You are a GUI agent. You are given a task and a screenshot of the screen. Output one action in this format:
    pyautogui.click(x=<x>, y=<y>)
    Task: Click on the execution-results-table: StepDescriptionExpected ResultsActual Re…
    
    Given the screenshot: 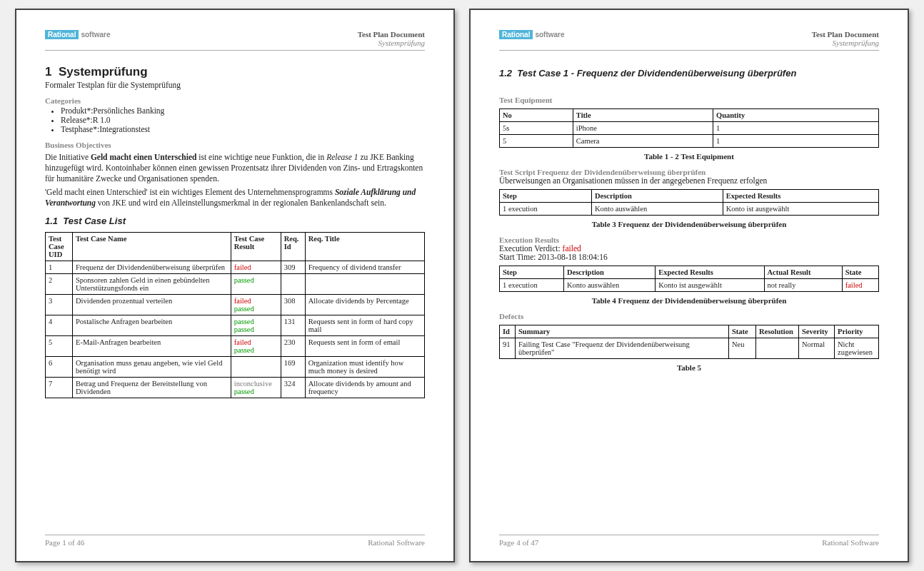 What is the action you would take?
    pyautogui.click(x=689, y=278)
    